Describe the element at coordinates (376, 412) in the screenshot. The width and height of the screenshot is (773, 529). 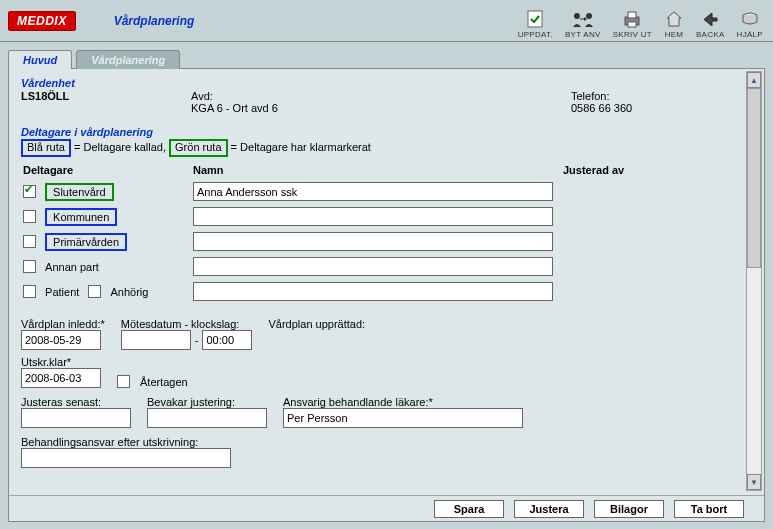
I see `date-row-3: Justeras senast: Bevakar justering: Ansv…` at that location.